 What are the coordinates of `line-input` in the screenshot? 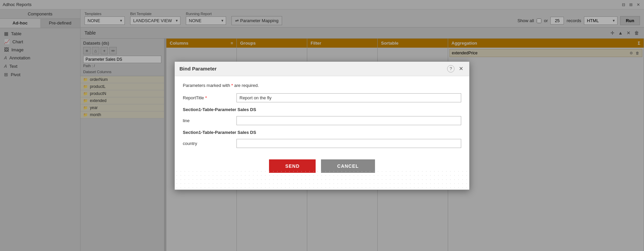 It's located at (349, 121).